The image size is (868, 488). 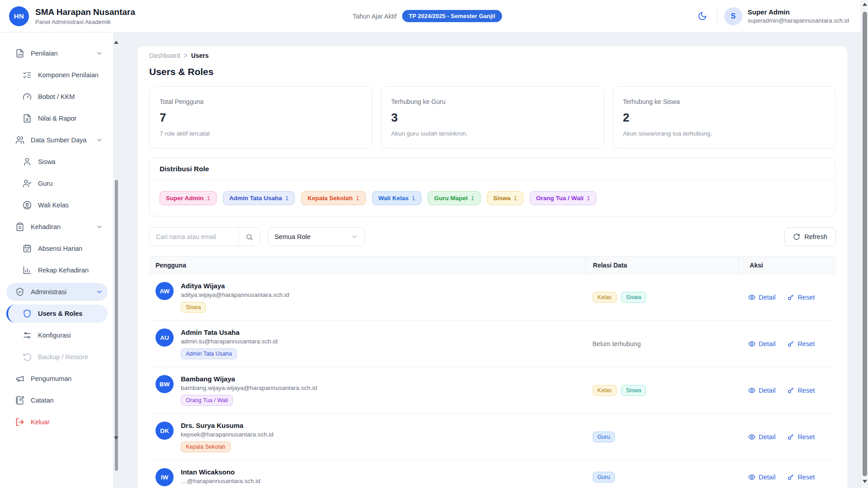 What do you see at coordinates (85, 12) in the screenshot?
I see `school-name: SMA Harapan Nusantara` at bounding box center [85, 12].